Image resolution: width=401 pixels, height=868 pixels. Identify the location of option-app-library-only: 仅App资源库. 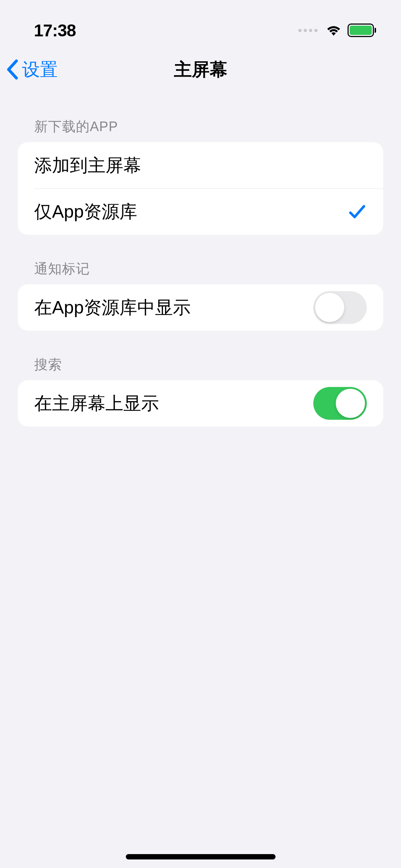
(200, 212).